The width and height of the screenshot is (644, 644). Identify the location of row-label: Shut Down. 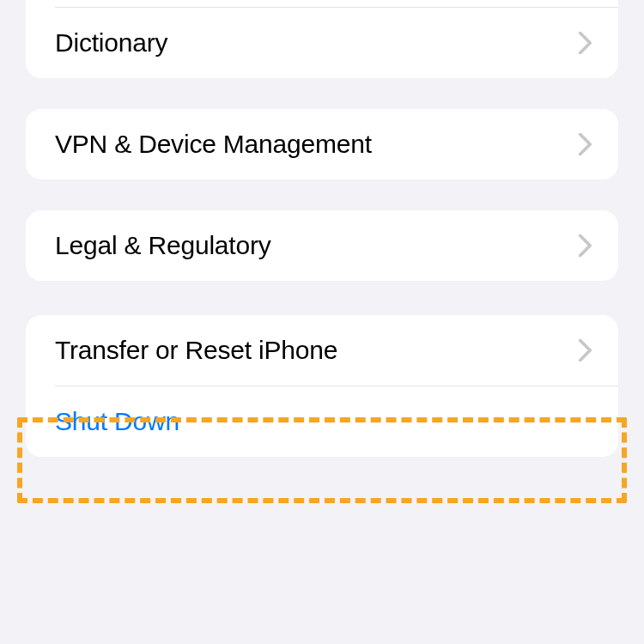
(117, 422).